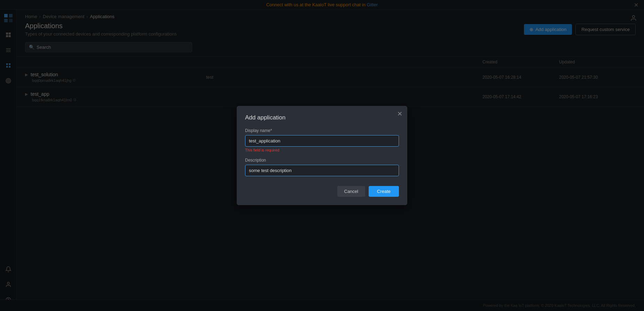 The height and width of the screenshot is (311, 644). I want to click on modal-title: Add application, so click(322, 118).